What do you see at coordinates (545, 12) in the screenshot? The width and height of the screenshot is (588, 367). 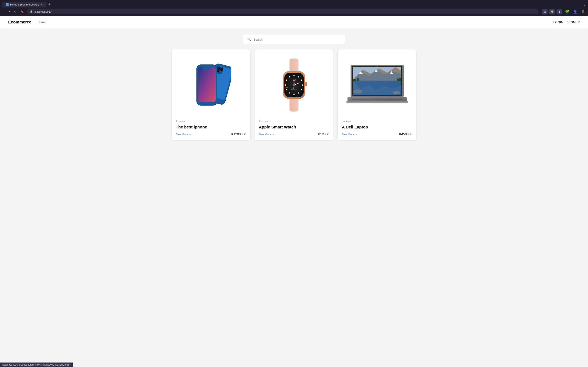 I see `extensions-grid-icon: ⊞` at bounding box center [545, 12].